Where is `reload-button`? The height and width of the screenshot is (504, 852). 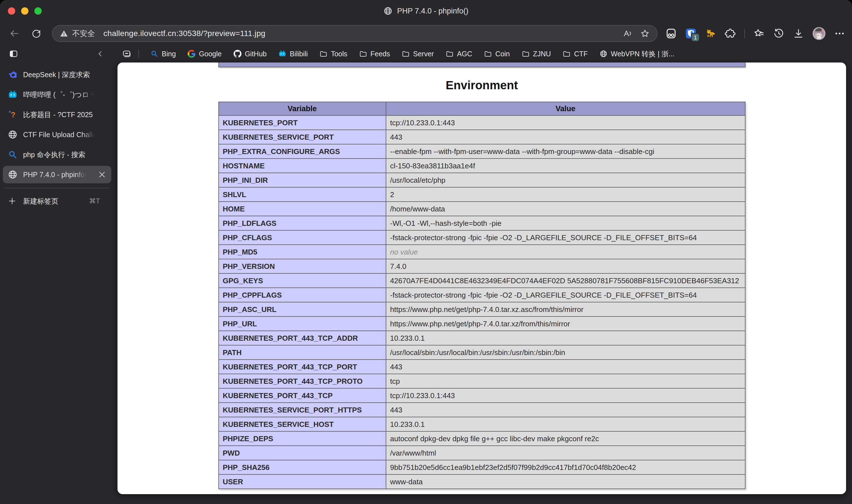
reload-button is located at coordinates (36, 33).